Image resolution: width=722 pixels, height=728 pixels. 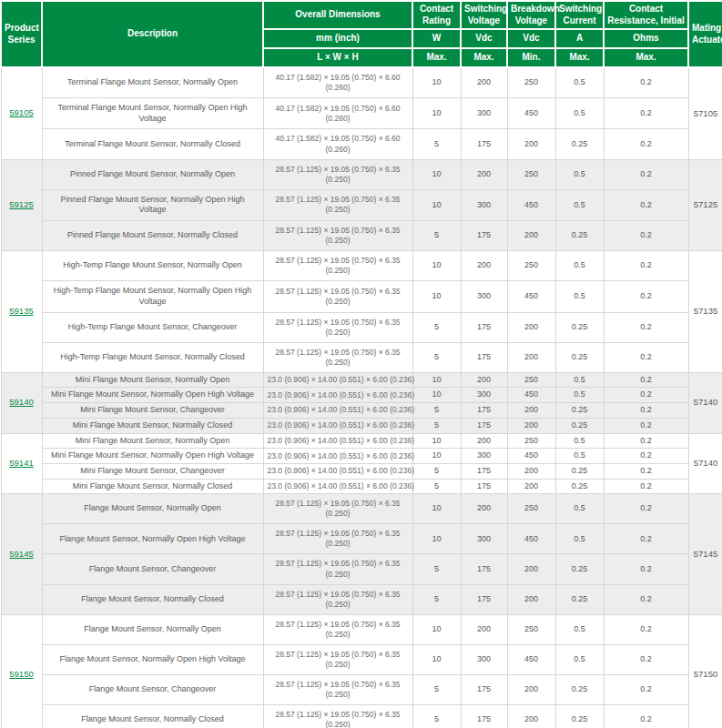 What do you see at coordinates (153, 35) in the screenshot?
I see `col-header-description: Description` at bounding box center [153, 35].